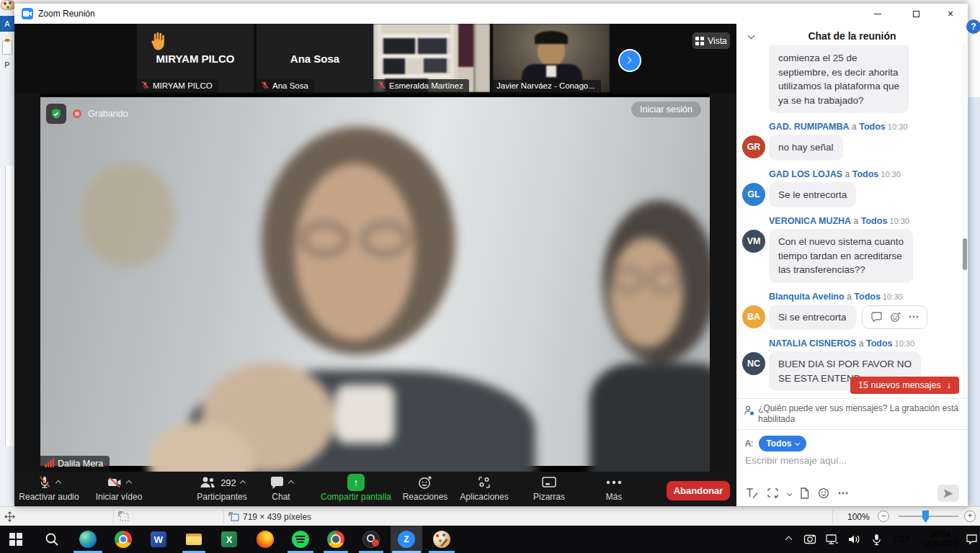 The image size is (980, 553). Describe the element at coordinates (940, 539) in the screenshot. I see `clock: 10:3411/9/2023` at that location.